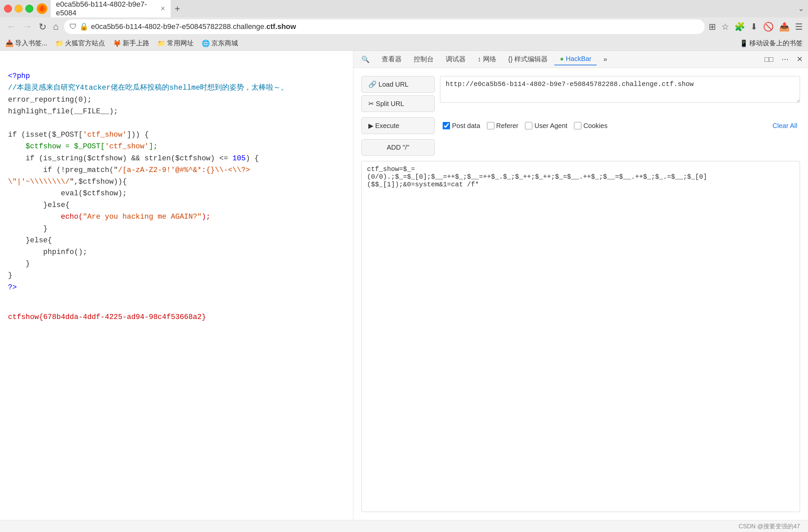 The height and width of the screenshot is (532, 808). Describe the element at coordinates (508, 126) in the screenshot. I see `referer-text: Referer` at that location.